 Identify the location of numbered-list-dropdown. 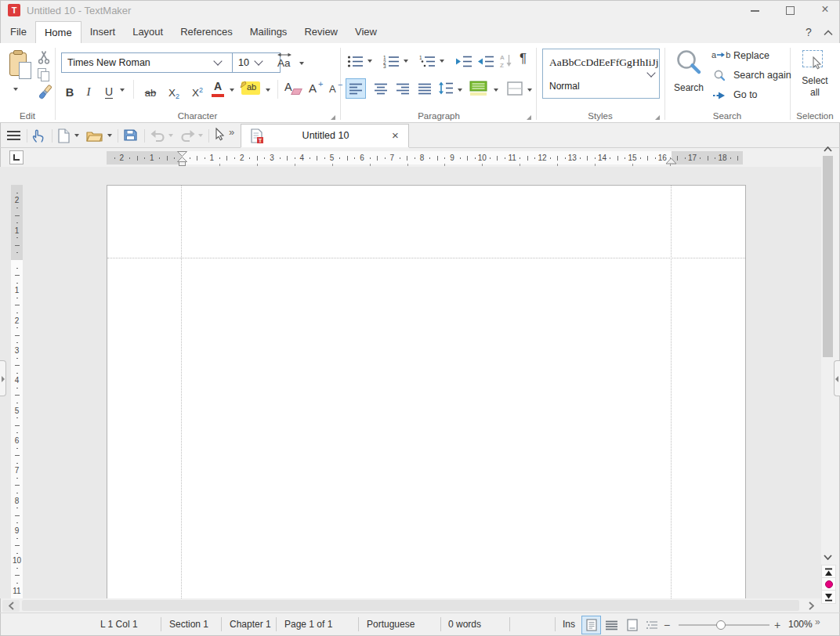
(406, 61).